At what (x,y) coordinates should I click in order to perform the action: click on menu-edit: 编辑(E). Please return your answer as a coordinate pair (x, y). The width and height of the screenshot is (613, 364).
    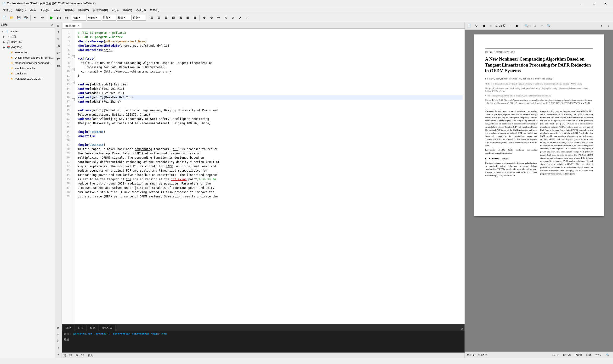
    Looking at the image, I should click on (21, 10).